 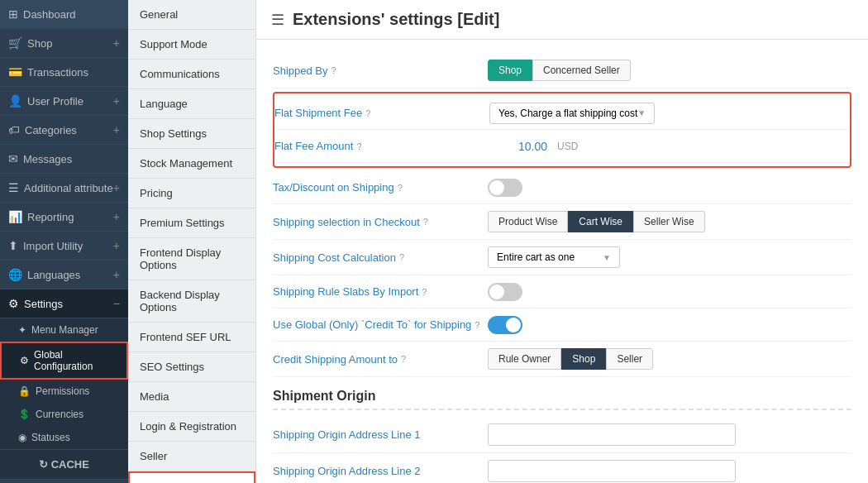 What do you see at coordinates (64, 275) in the screenshot?
I see `sidebar-item-languages: 🌐 Languages +` at bounding box center [64, 275].